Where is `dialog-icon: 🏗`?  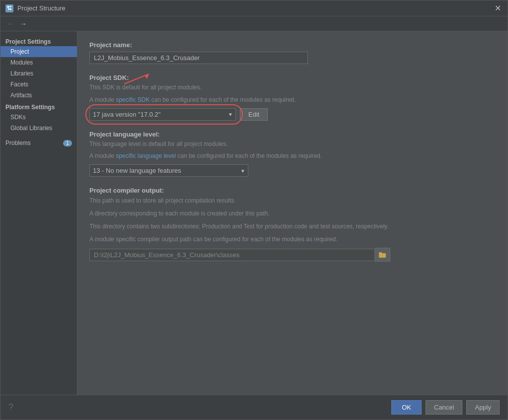
dialog-icon: 🏗 is located at coordinates (9, 8).